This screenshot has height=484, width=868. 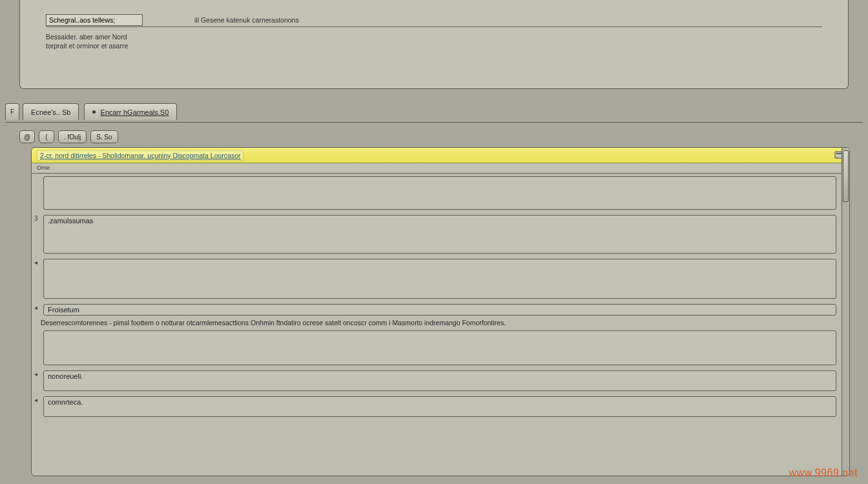 What do you see at coordinates (440, 235) in the screenshot?
I see `field-2-wrap: 3` at bounding box center [440, 235].